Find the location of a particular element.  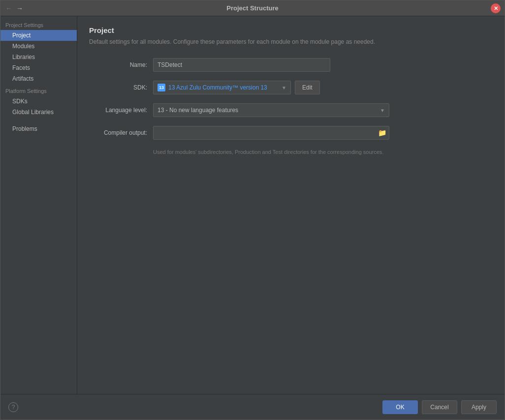

compiler-hint: Used for modules' subdirectories, Produc… is located at coordinates (323, 152).